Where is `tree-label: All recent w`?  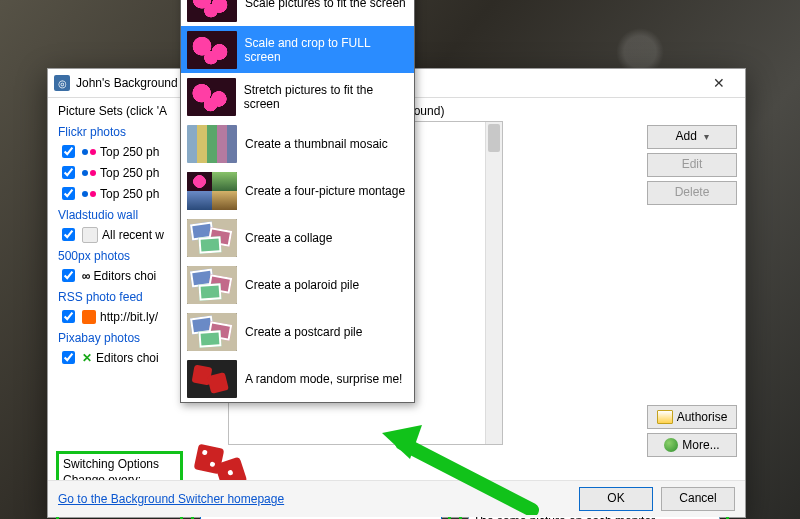 tree-label: All recent w is located at coordinates (133, 235).